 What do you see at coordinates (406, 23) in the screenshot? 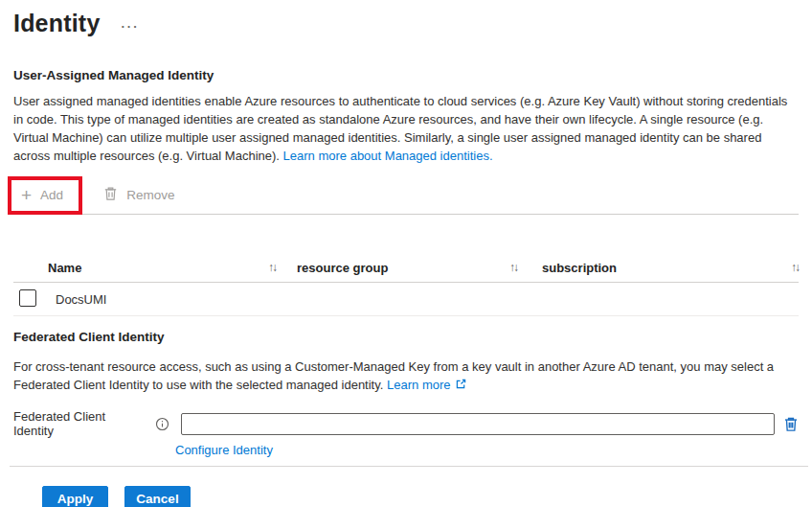
I see `page-header: Identity ···` at bounding box center [406, 23].